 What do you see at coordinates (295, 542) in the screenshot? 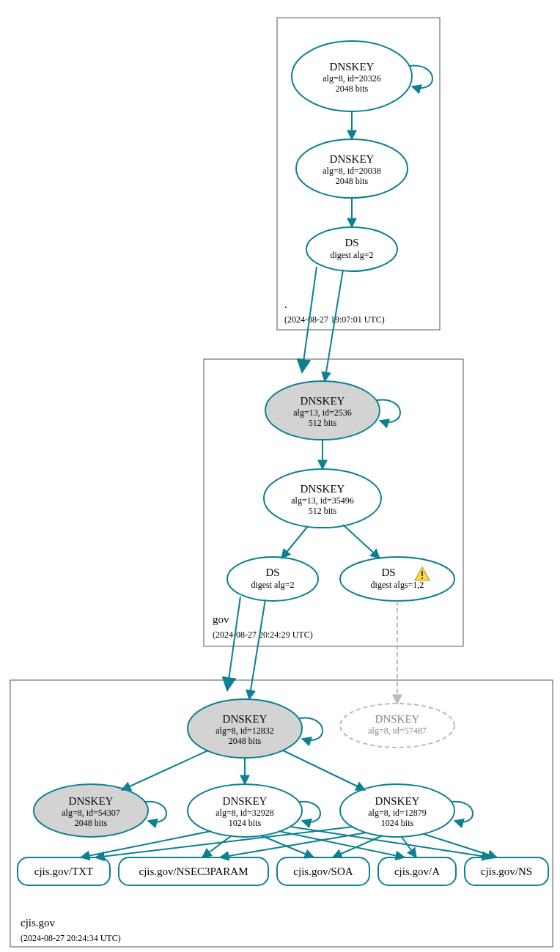
I see `edge-gov-zsk-to-ds1` at bounding box center [295, 542].